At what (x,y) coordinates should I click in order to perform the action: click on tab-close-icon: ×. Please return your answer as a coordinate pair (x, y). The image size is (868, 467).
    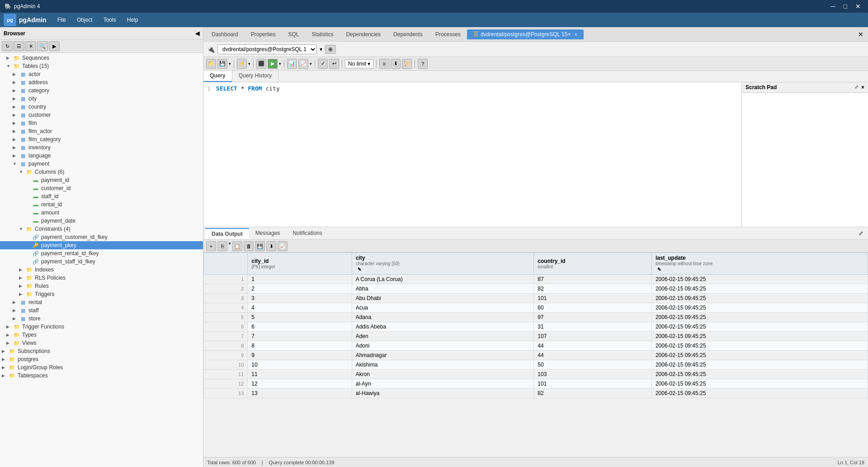
    Looking at the image, I should click on (576, 34).